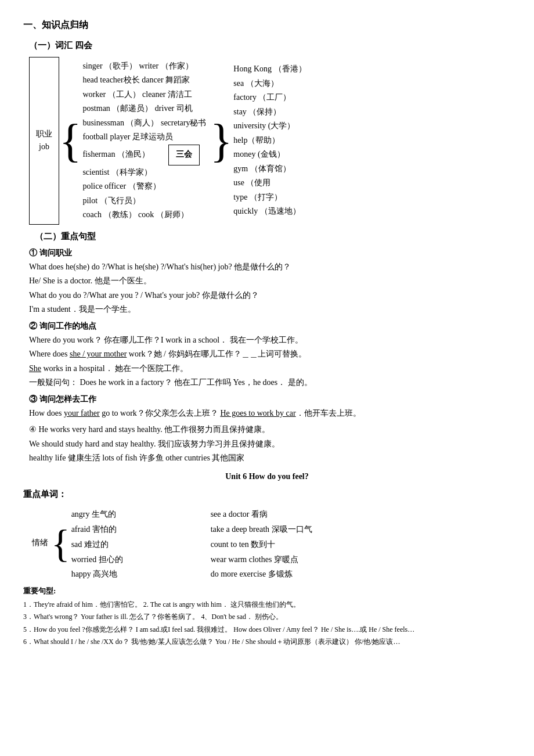 This screenshot has width=534, height=756. What do you see at coordinates (270, 281) in the screenshot?
I see `group1-line2: He/ She is a doctor. 他是一个医生。` at bounding box center [270, 281].